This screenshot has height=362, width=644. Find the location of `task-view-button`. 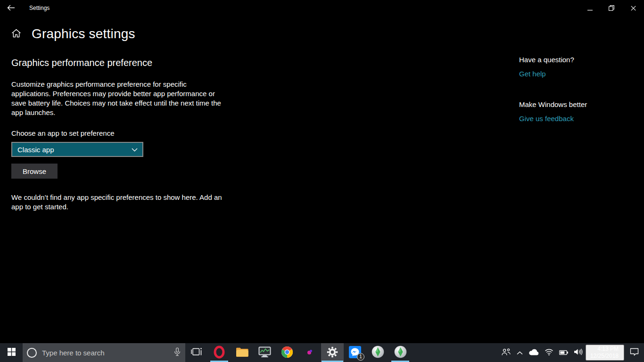

task-view-button is located at coordinates (197, 353).